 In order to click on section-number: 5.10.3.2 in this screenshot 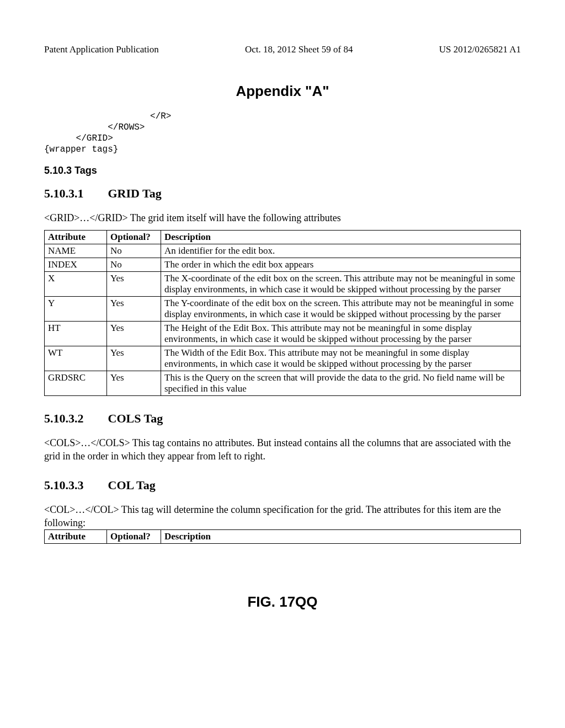, I will do `click(74, 419)`.